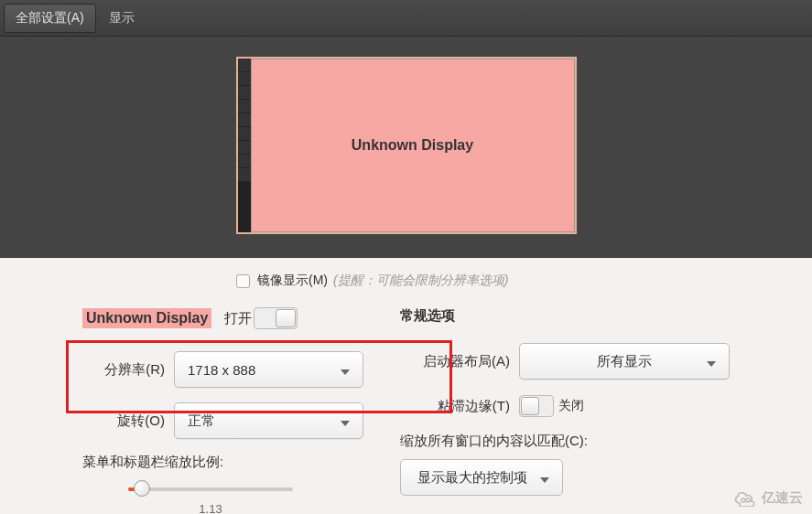 This screenshot has height=514, width=812. What do you see at coordinates (565, 361) in the screenshot?
I see `launcher-row: 启动器布局(A) 所有显示` at bounding box center [565, 361].